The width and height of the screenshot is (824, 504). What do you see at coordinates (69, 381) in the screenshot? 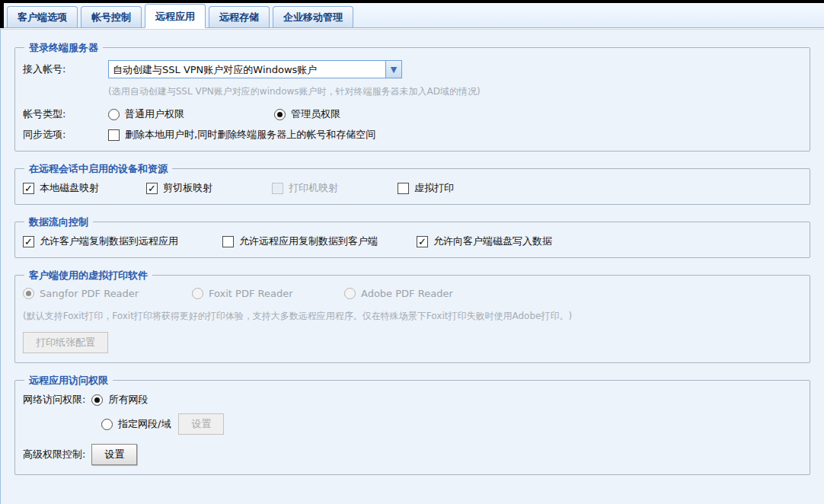
I see `section-title: 远程应用访问权限` at bounding box center [69, 381].